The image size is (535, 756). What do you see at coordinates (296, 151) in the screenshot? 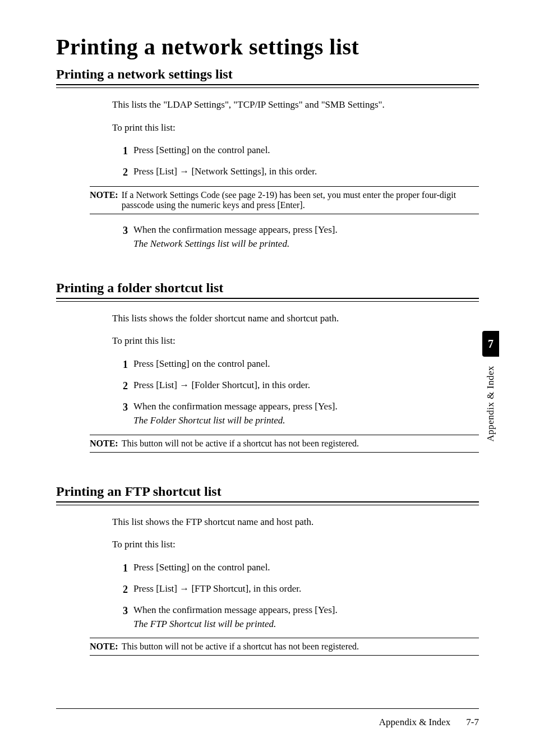
I see `step-network-1: 1 Press [Setting] on the control panel.` at bounding box center [296, 151].